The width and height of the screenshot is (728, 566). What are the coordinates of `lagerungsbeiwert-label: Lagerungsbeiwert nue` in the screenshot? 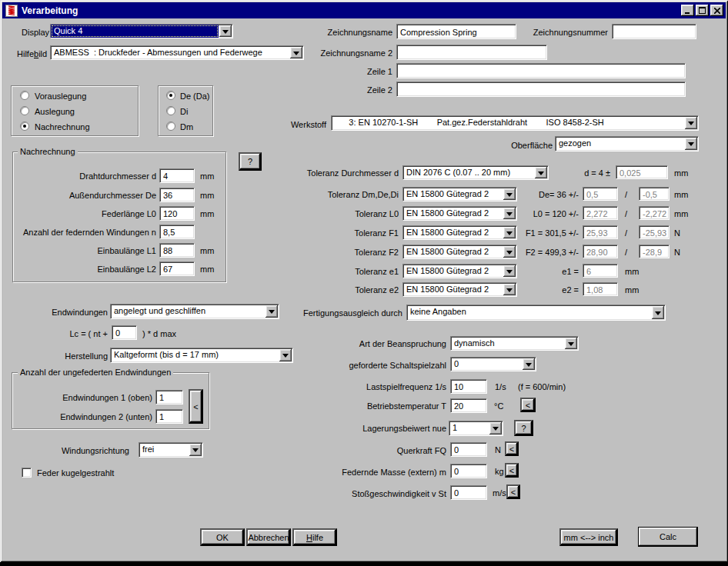 It's located at (389, 429).